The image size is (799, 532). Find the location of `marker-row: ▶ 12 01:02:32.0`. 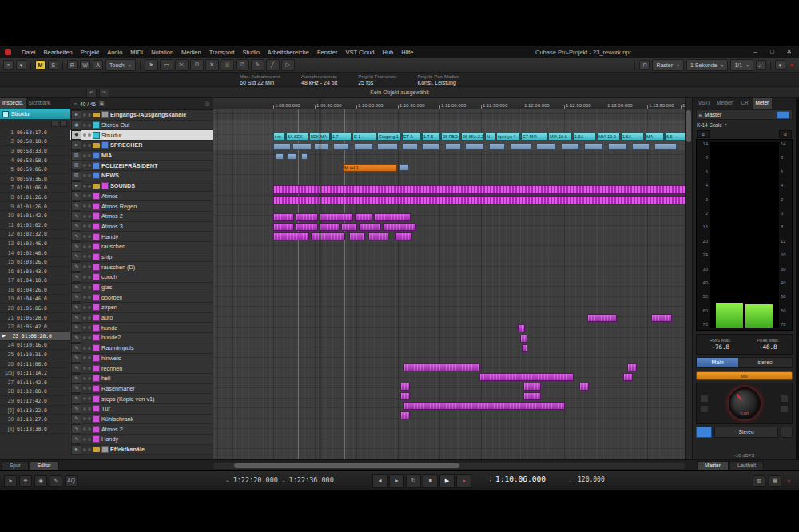

marker-row: ▶ 12 01:02:32.0 is located at coordinates (35, 235).